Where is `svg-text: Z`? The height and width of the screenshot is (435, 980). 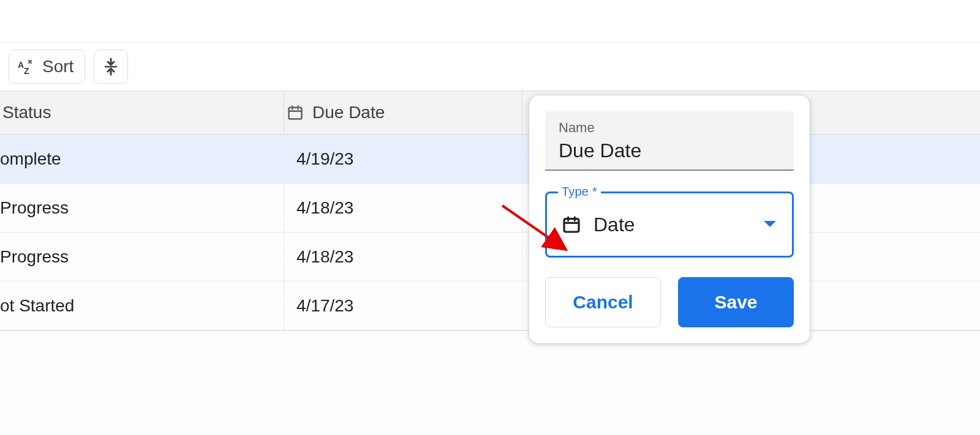
svg-text: Z is located at coordinates (27, 70).